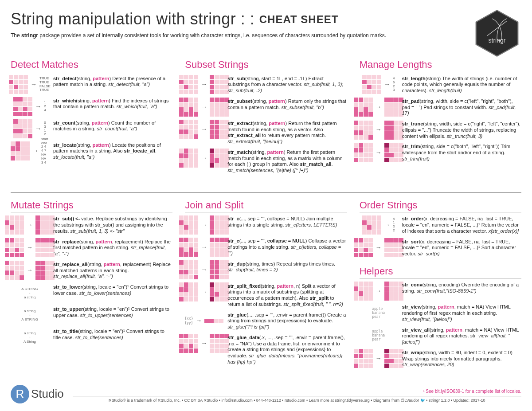  I want to click on section-subset: Subset Strings →str_sub(string, start = …, so click(266, 118).